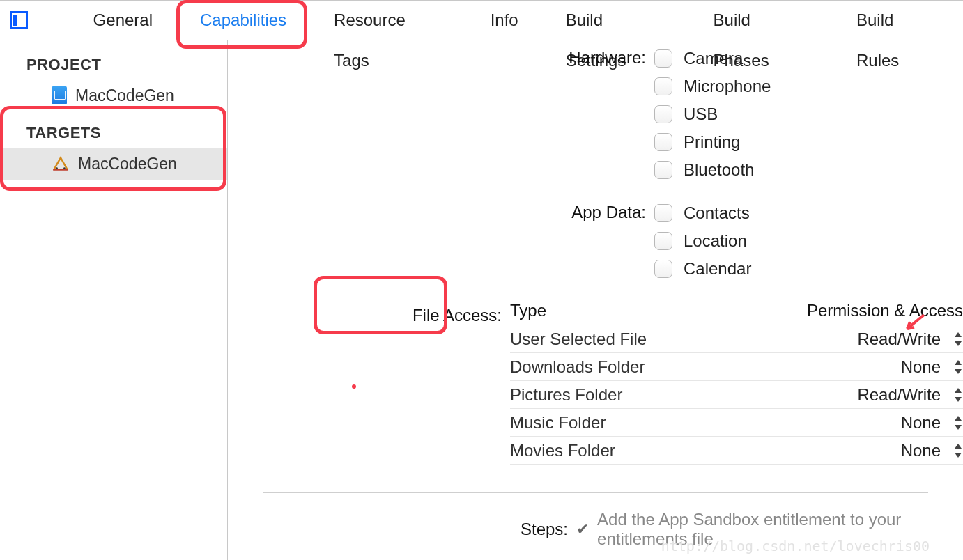  I want to click on appdata-checkbox-row: Contacts, so click(808, 213).